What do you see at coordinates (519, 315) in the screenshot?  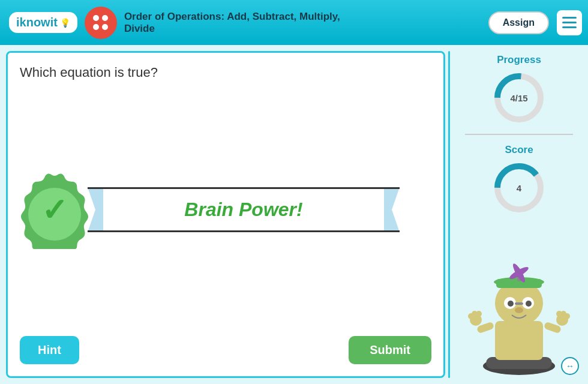 I see `robot-mascot` at bounding box center [519, 315].